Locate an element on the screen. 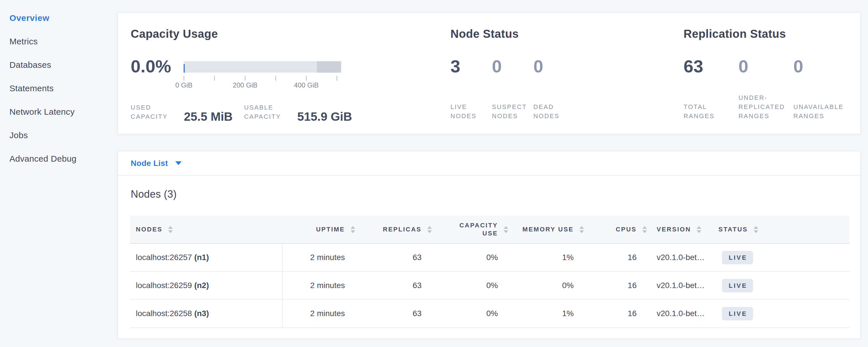  node-list-dropdown-label: Node List is located at coordinates (149, 163).